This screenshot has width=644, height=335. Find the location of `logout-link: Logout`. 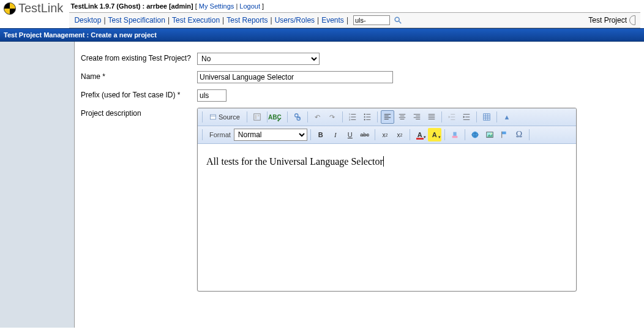

logout-link: Logout is located at coordinates (250, 6).